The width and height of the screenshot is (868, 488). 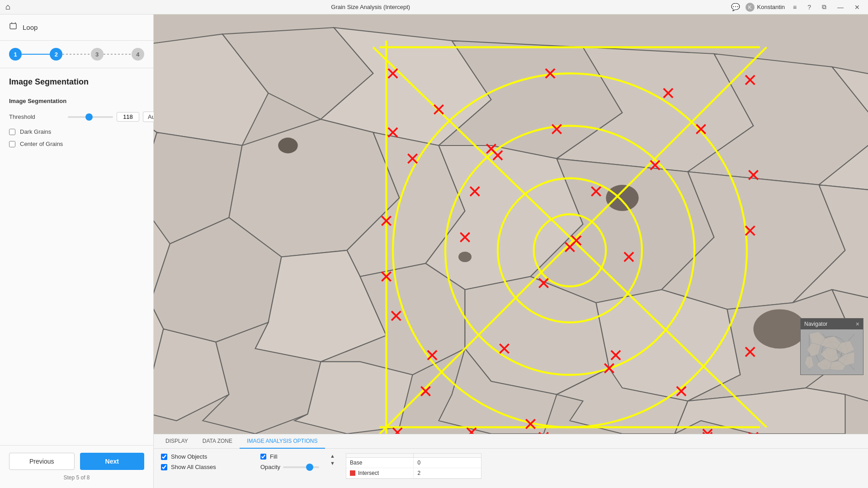 I want to click on dark-grains-row: Dark Grains, so click(x=77, y=132).